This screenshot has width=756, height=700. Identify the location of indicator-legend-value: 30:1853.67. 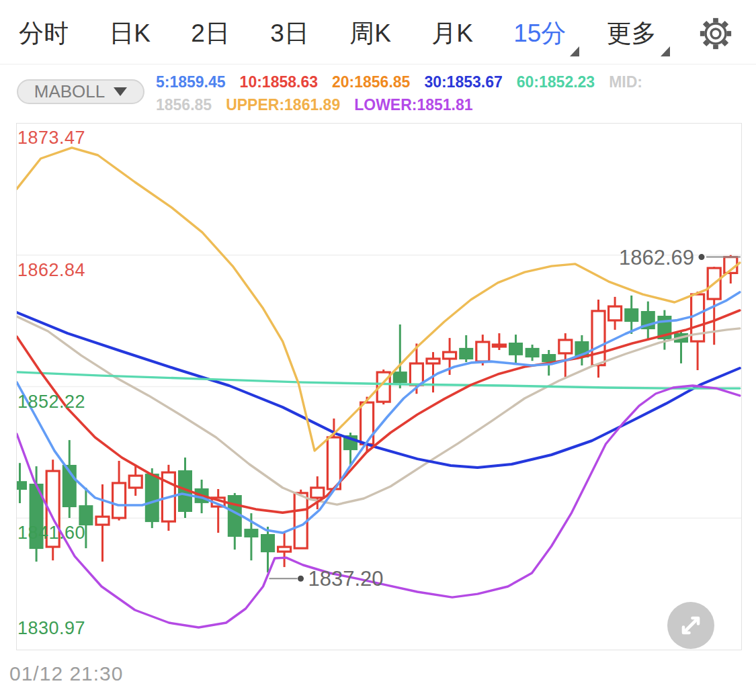
(463, 82).